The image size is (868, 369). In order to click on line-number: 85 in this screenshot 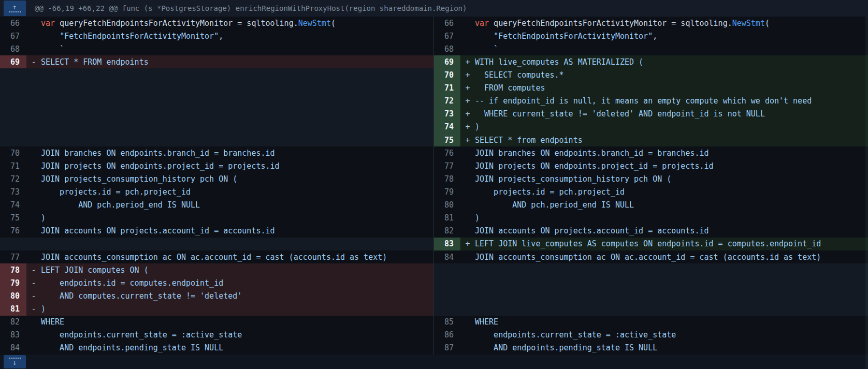, I will do `click(447, 322)`.